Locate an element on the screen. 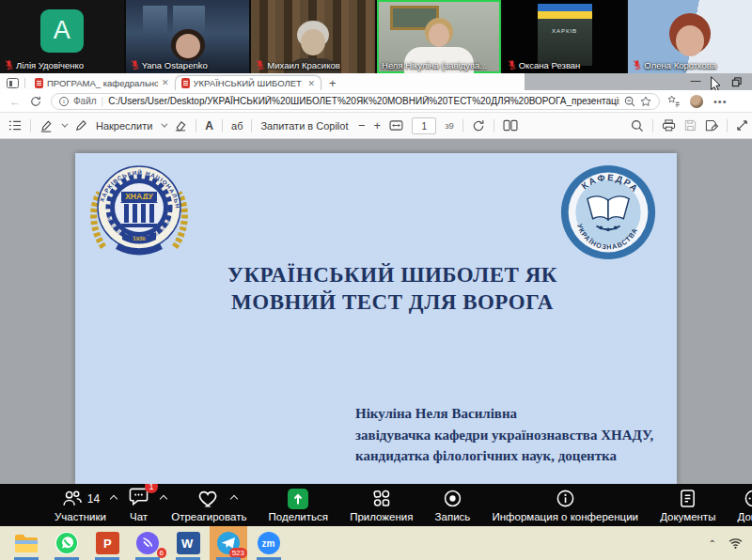  ukrainoznavstvo-department-logo: КАФЕДРА УКРАЇНОЗНАВСТВА is located at coordinates (608, 212).